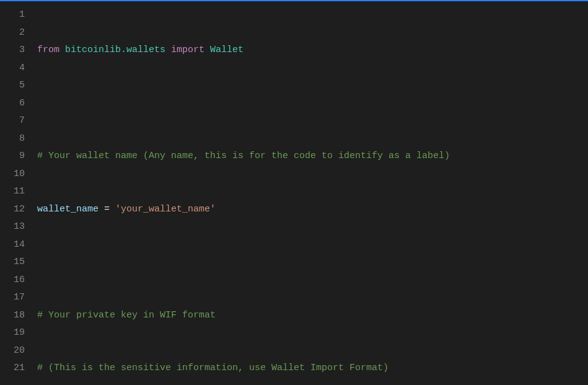 The height and width of the screenshot is (385, 588). Describe the element at coordinates (312, 156) in the screenshot. I see `code-line: # Your wallet name (Any name, this is fo…` at that location.